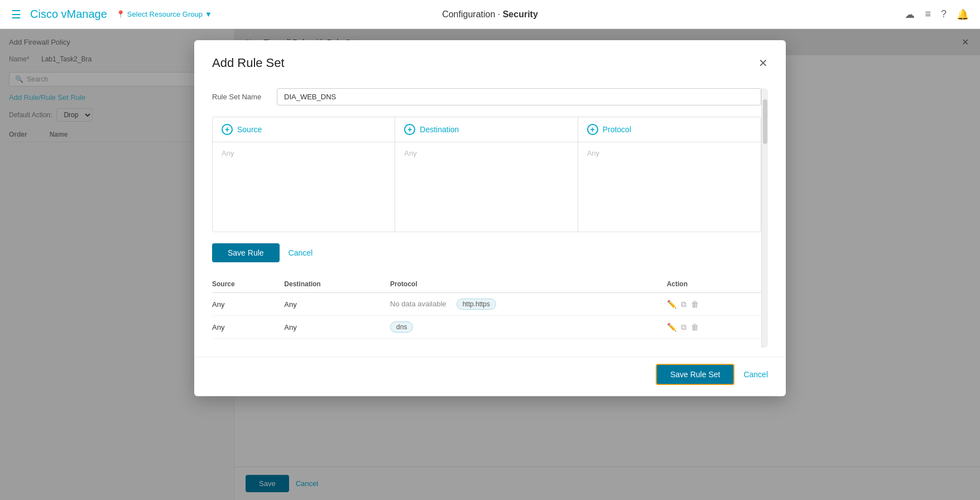  I want to click on chevron-down-icon: ▼, so click(209, 15).